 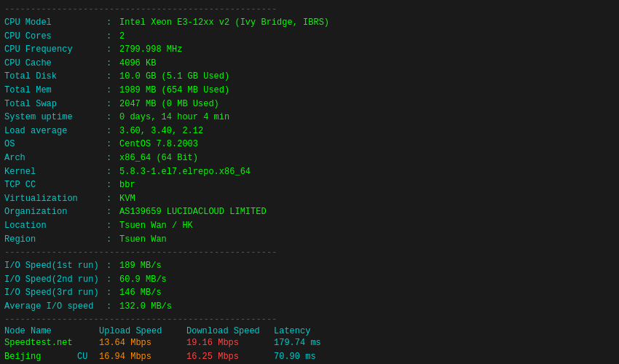 What do you see at coordinates (310, 131) in the screenshot?
I see `sysinfo-row: Load average : 3.60, 3.40, 2.12` at bounding box center [310, 131].